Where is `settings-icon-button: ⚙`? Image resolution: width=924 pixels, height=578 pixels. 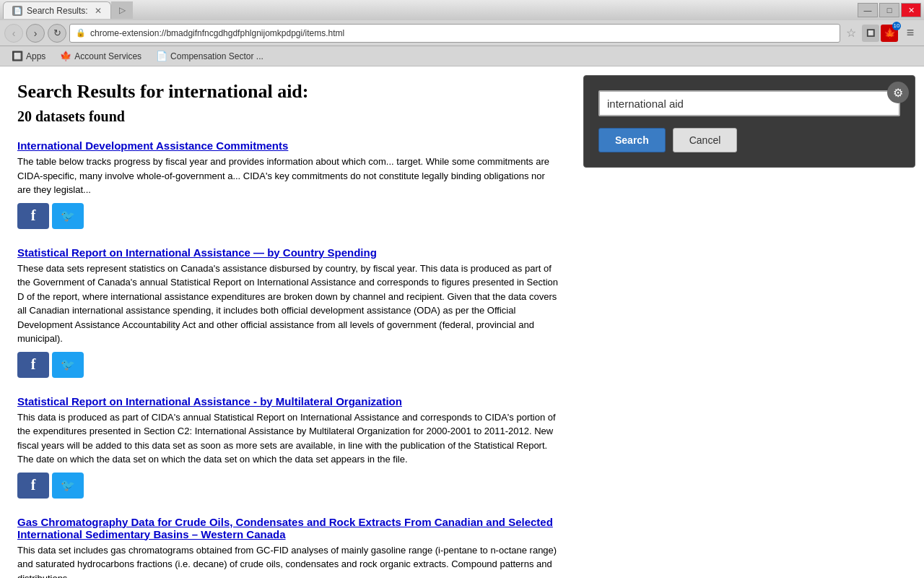
settings-icon-button: ⚙ is located at coordinates (898, 92).